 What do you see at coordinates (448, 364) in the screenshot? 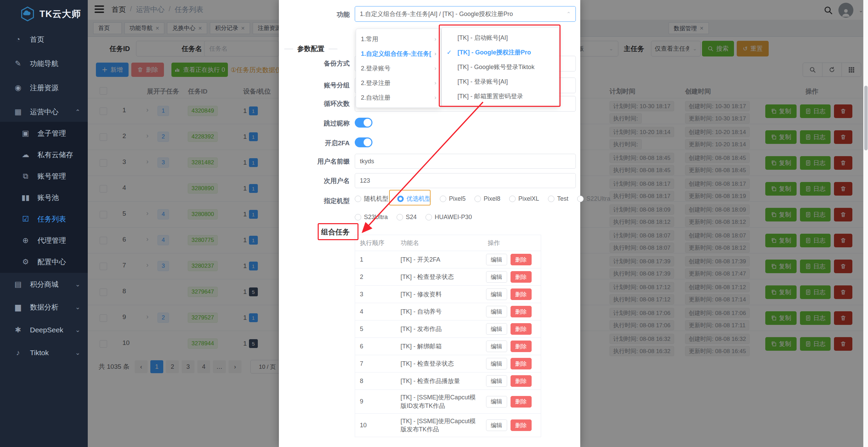
I see `combo-row: 7 [TK] - 检查登录状态 编辑 删除` at bounding box center [448, 364].